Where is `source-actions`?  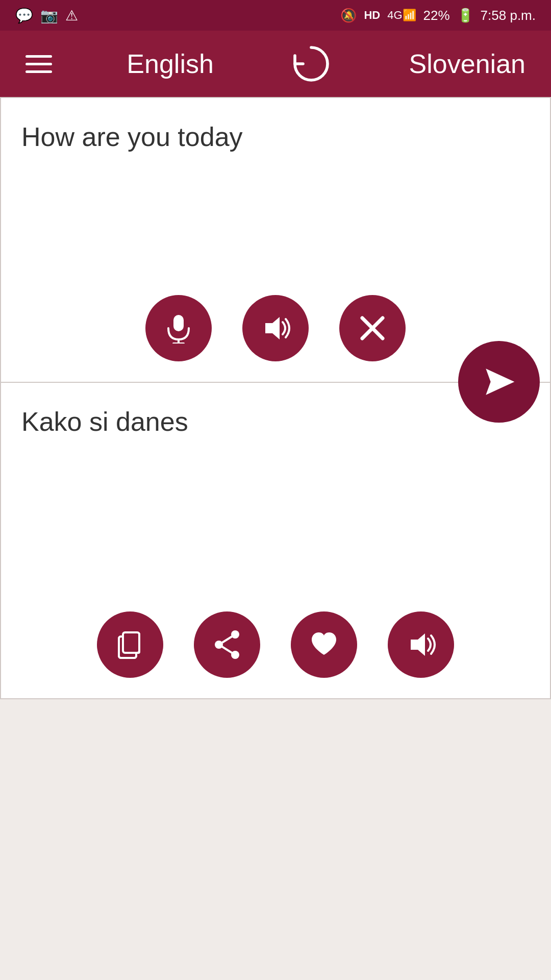
source-actions is located at coordinates (276, 328).